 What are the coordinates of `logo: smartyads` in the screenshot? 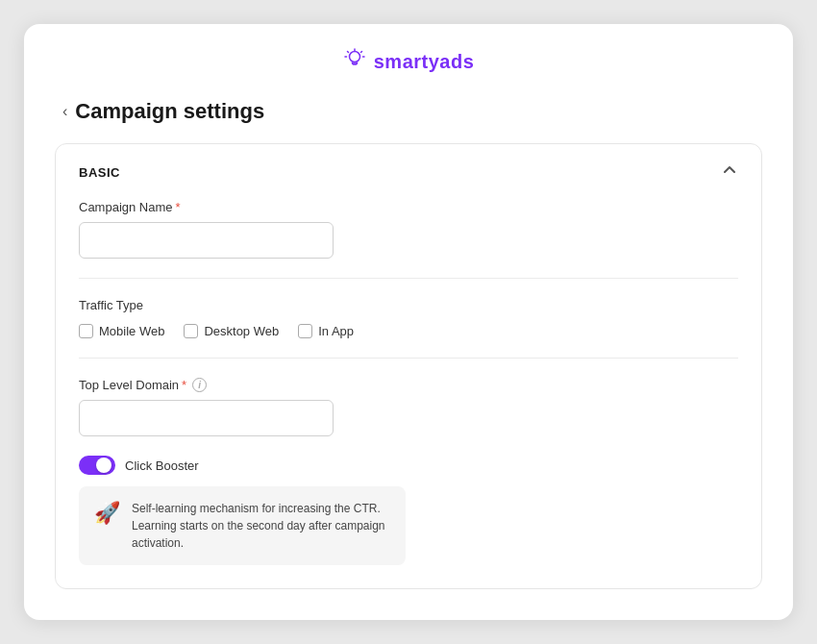 It's located at (409, 62).